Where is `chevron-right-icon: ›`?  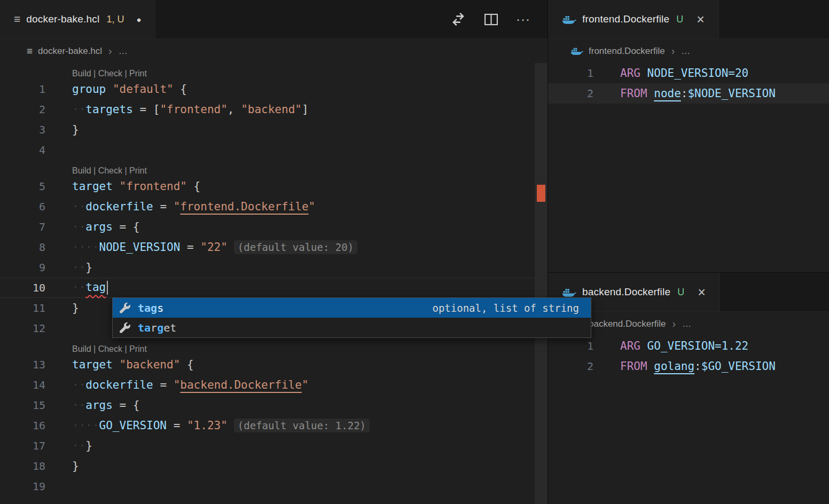 chevron-right-icon: › is located at coordinates (674, 324).